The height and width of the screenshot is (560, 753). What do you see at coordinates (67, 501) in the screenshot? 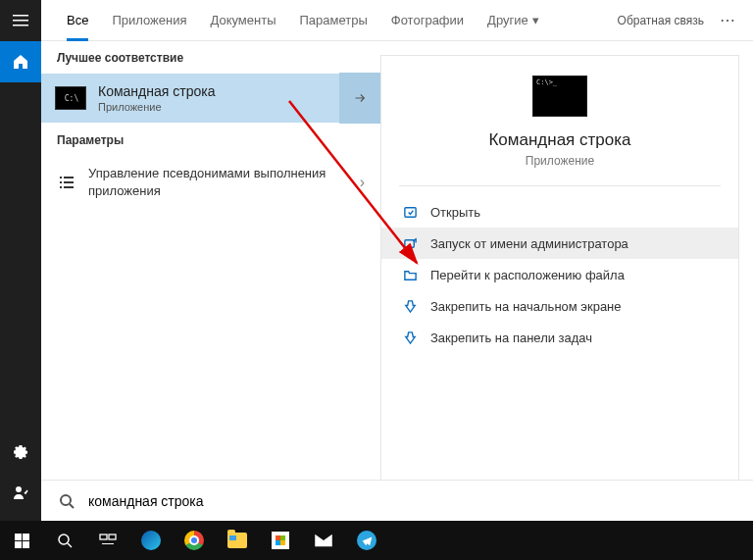
I see `search-icon` at bounding box center [67, 501].